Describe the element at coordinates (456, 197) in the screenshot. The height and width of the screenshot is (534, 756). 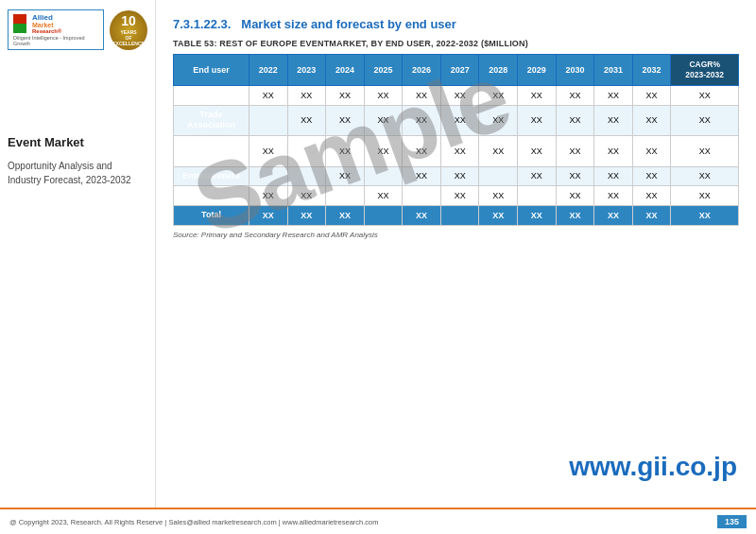
I see `table-row: OthersXXXXXXXXXXXXXXXXXX` at that location.